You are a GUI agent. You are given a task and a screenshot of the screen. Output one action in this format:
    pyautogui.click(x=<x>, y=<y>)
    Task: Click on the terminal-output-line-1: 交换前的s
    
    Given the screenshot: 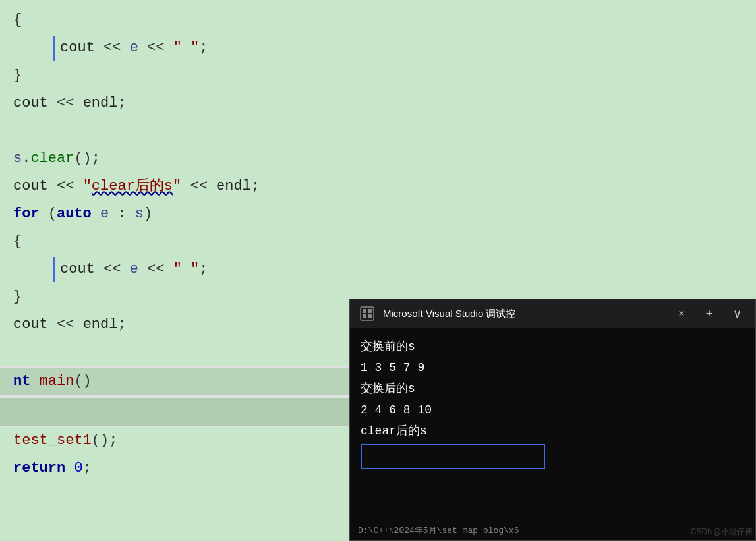 What is the action you would take?
    pyautogui.click(x=552, y=347)
    